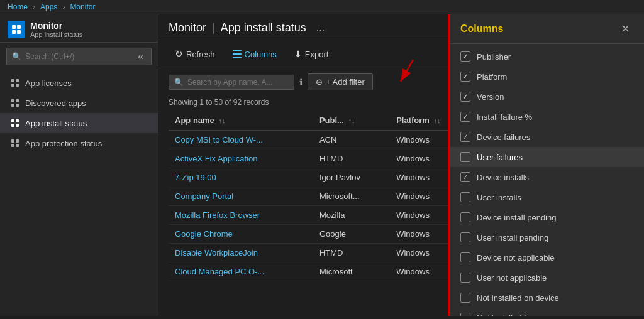  What do you see at coordinates (492, 77) in the screenshot?
I see `column-label-platform: Platform` at bounding box center [492, 77].